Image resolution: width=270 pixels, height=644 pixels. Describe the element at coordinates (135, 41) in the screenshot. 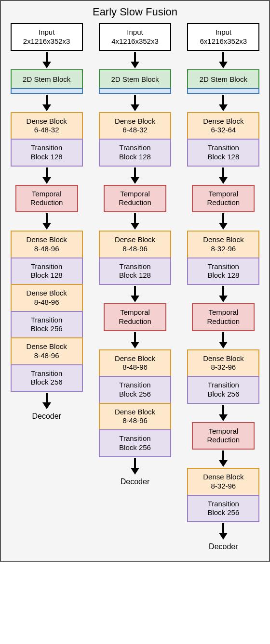

I see `input-block-params: 4x1216x352x3` at that location.